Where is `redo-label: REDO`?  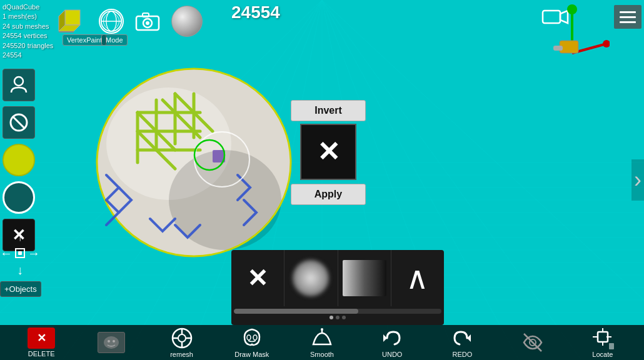 redo-label: REDO is located at coordinates (463, 354).